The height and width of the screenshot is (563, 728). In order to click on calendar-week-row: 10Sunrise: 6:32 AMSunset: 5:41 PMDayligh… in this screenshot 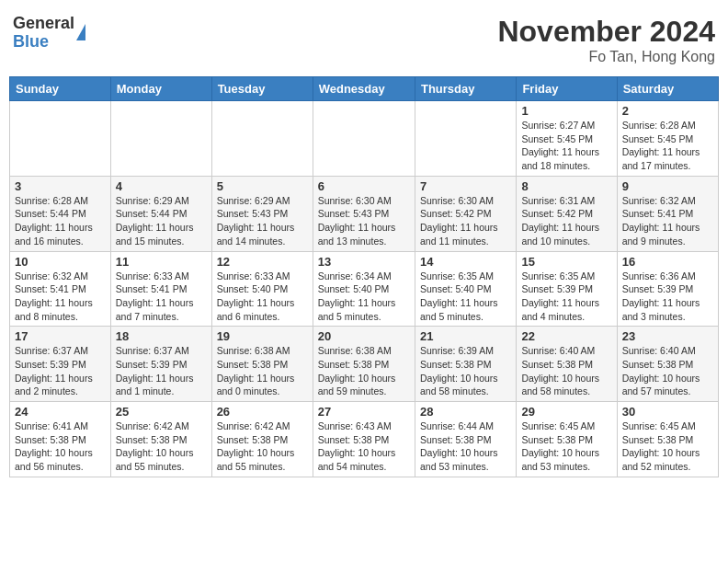, I will do `click(364, 289)`.